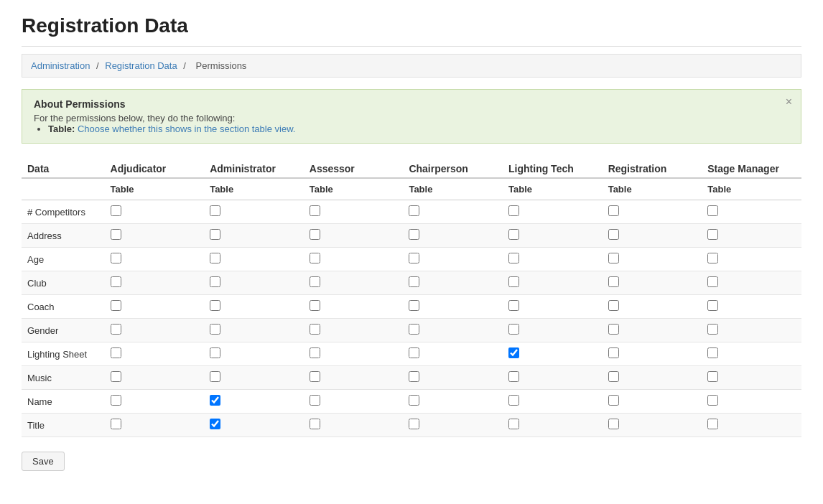 The image size is (823, 504). I want to click on checkbox-gender-chairperson, so click(414, 329).